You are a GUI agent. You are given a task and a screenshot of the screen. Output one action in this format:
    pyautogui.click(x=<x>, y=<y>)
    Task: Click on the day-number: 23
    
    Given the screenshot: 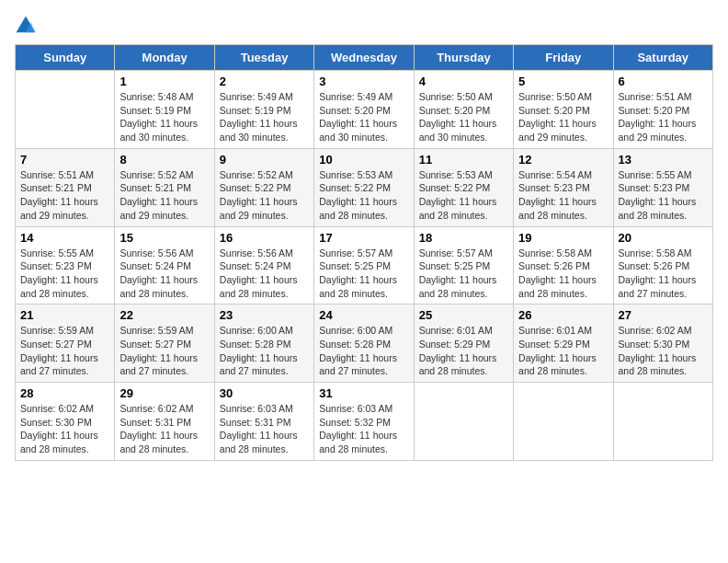 What is the action you would take?
    pyautogui.click(x=265, y=315)
    